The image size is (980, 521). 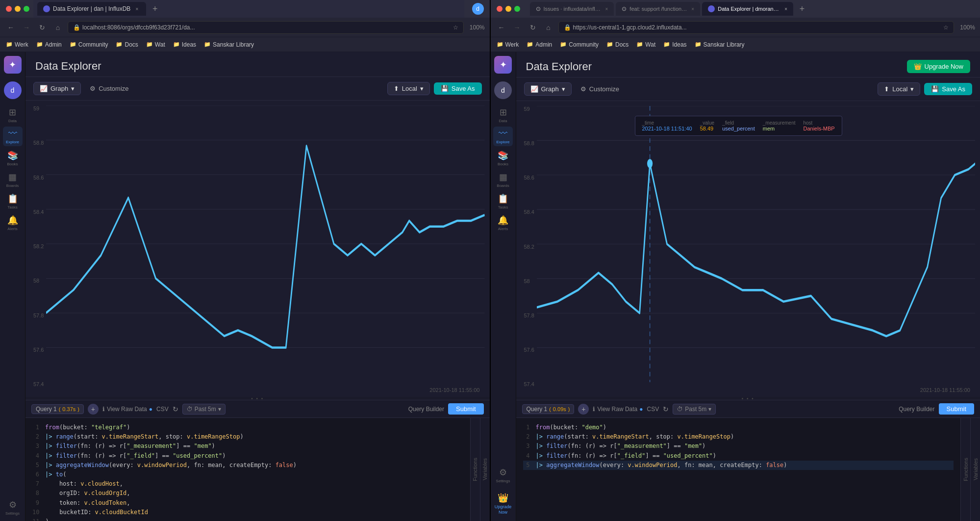 What do you see at coordinates (445, 88) in the screenshot?
I see `save-icon: 💾` at bounding box center [445, 88].